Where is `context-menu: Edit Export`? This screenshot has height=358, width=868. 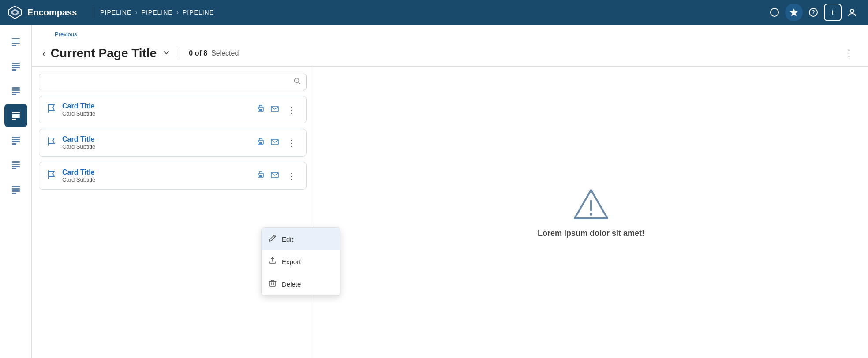
context-menu: Edit Export is located at coordinates (301, 262).